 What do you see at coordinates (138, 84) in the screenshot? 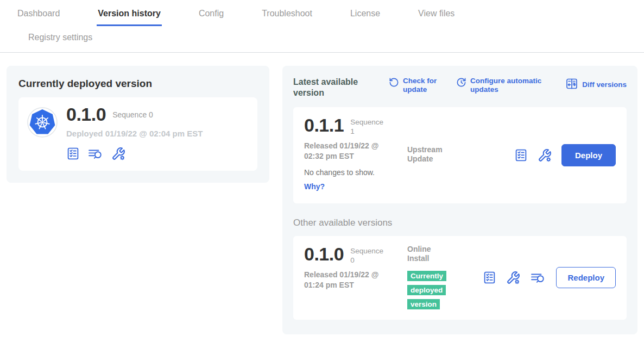
I see `currently-deployed-title: Currently deployed version` at bounding box center [138, 84].